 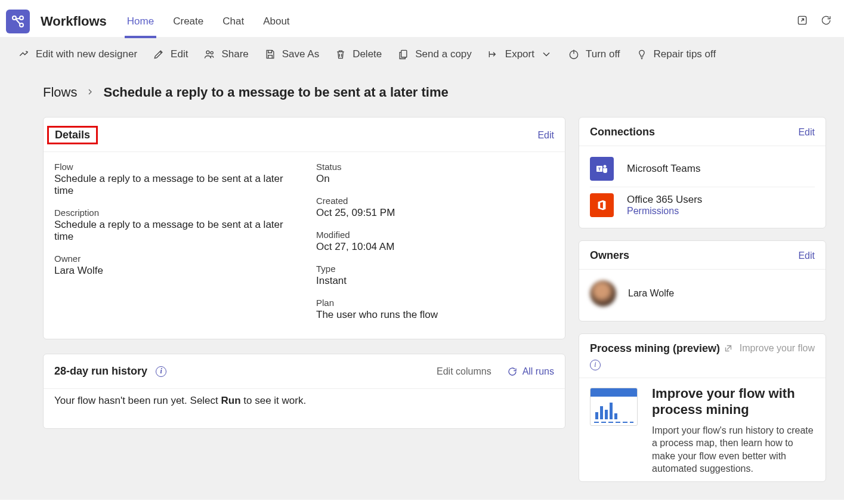 I want to click on delete-label: Delete, so click(x=367, y=54).